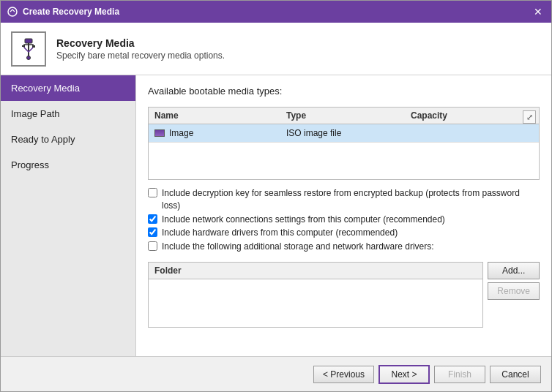 The height and width of the screenshot is (392, 552). What do you see at coordinates (404, 374) in the screenshot?
I see `next-button: Next >` at bounding box center [404, 374].